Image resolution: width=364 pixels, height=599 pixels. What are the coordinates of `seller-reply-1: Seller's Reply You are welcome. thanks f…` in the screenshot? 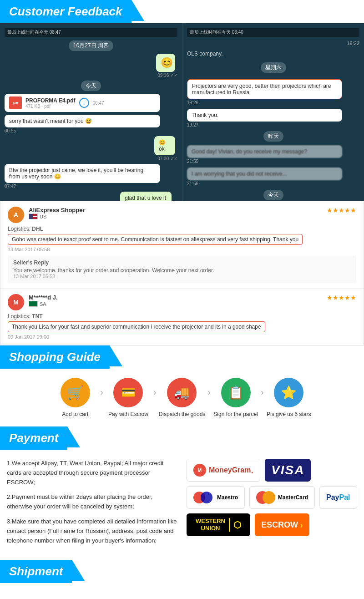 It's located at (182, 269).